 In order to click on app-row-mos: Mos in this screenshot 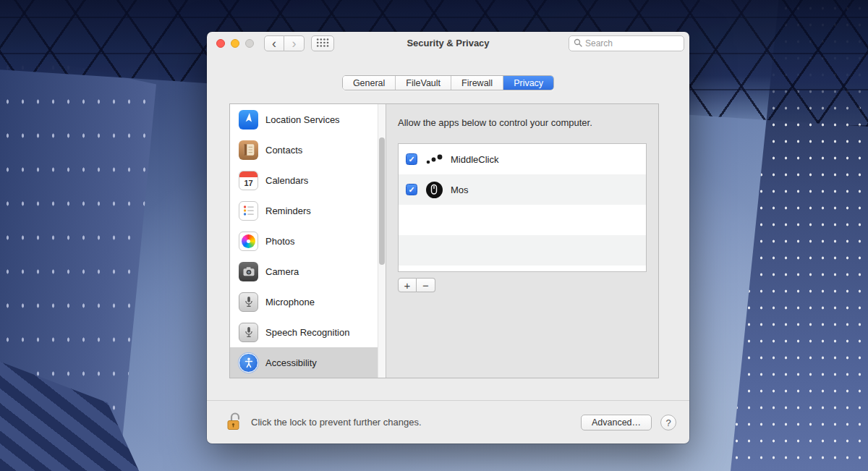, I will do `click(522, 190)`.